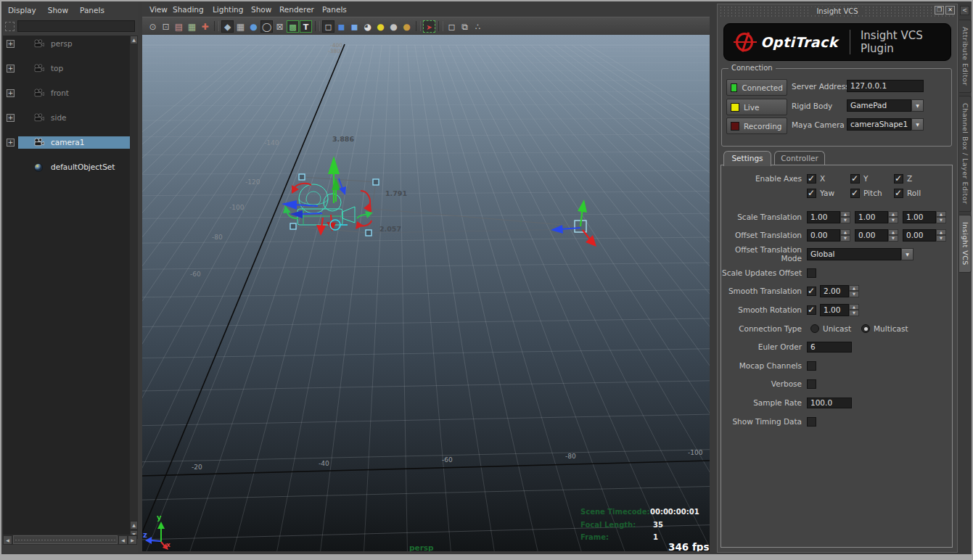 The image size is (973, 560). Describe the element at coordinates (22, 10) in the screenshot. I see `menu-display: Display` at that location.